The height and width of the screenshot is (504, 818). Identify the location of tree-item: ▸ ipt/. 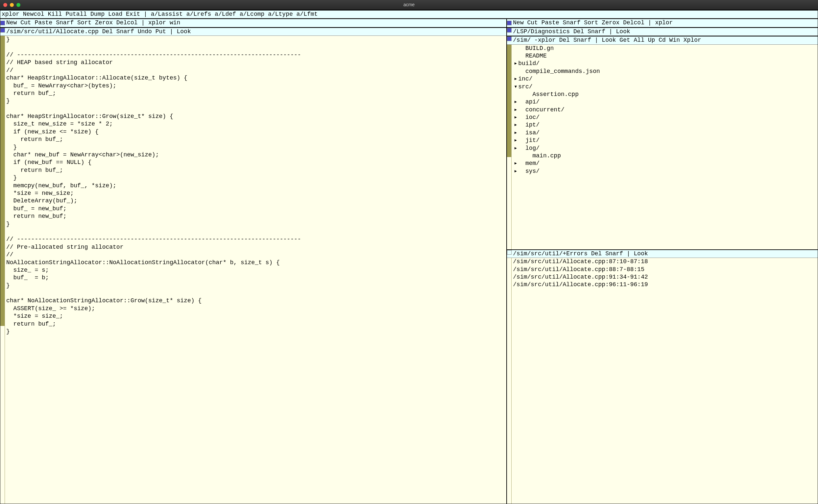
(665, 125).